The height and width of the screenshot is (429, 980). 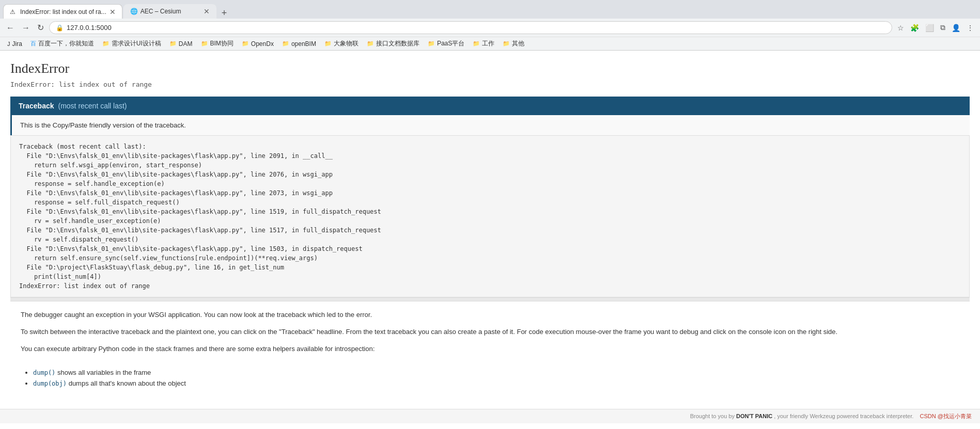 I want to click on bookmarks-bar: J Jira 百 百度一下，你就知道 📁 需求设计UI设计稿 📁 DAM 📁 B…, so click(x=490, y=43).